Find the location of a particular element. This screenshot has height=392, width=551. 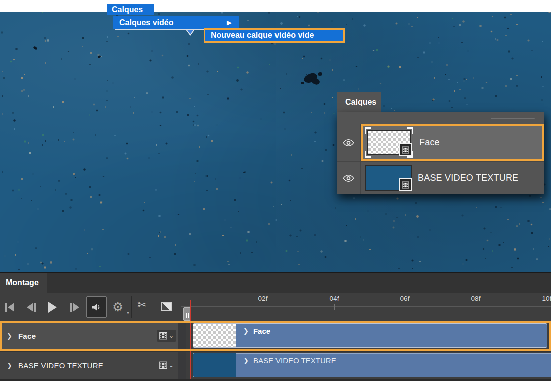

layer-thumbnail-base is located at coordinates (389, 178).